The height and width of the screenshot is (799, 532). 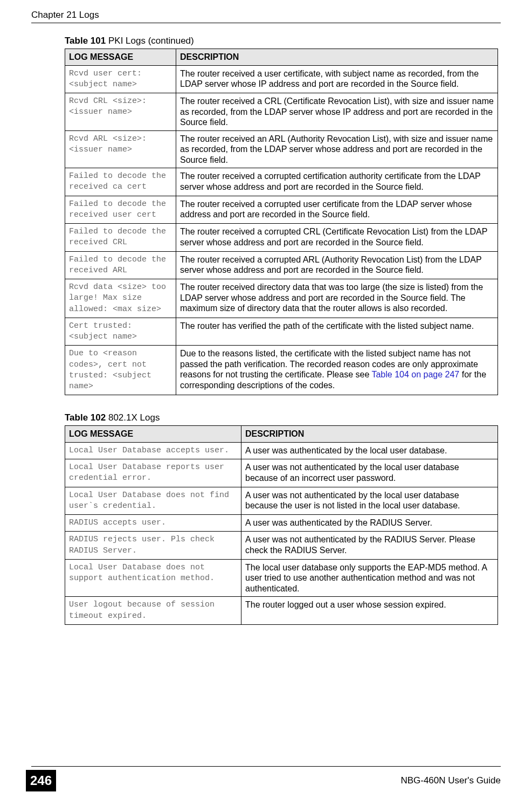 I want to click on log-message-cell: Failed to decode the received user cert, so click(x=121, y=210).